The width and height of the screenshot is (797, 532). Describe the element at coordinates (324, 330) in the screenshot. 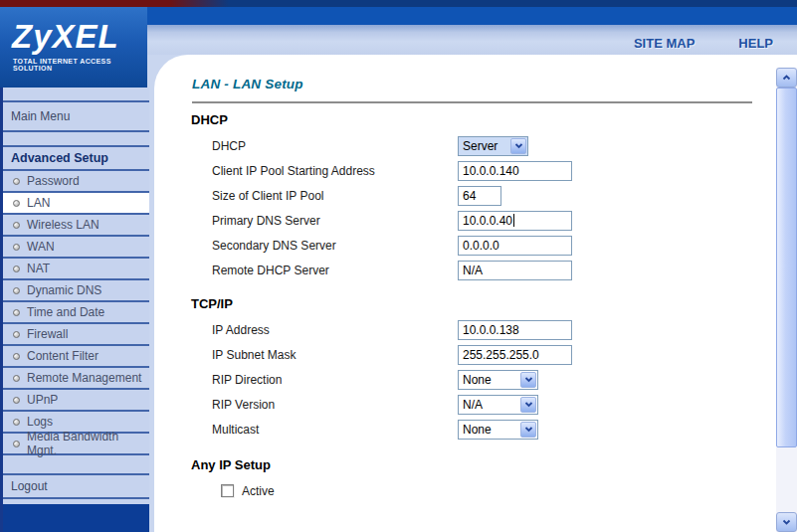

I see `field-label: IP Address` at that location.